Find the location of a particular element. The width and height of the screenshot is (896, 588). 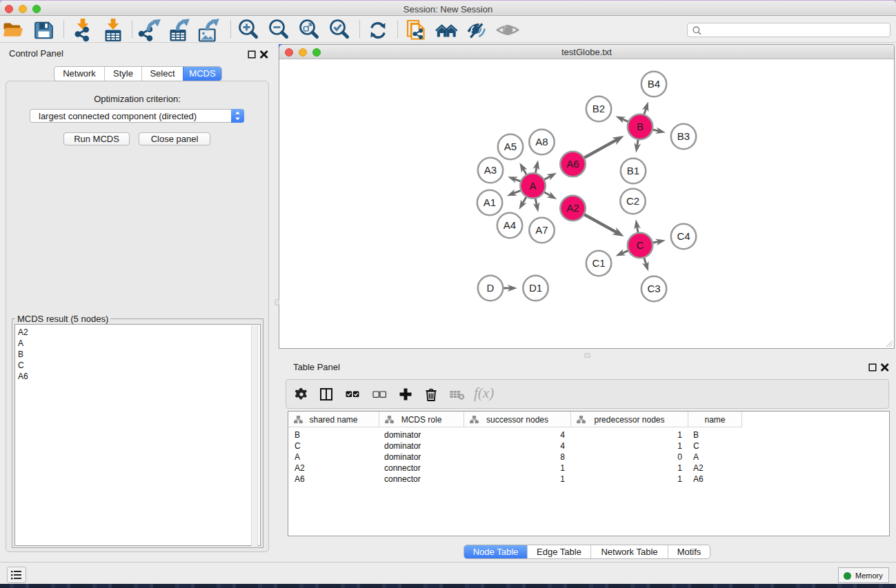

svg-text: A2 is located at coordinates (573, 208).